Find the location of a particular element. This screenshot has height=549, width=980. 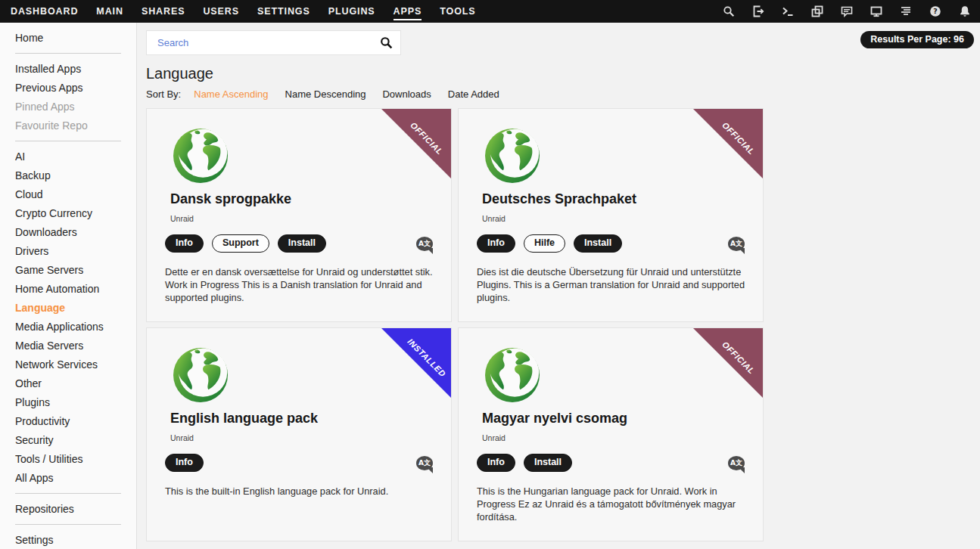

sort-option-name-descending: Name Descending is located at coordinates (325, 94).